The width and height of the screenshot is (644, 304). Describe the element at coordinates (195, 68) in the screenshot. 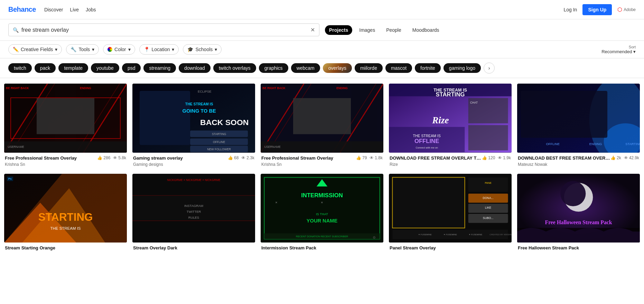

I see `tag-download: download` at that location.